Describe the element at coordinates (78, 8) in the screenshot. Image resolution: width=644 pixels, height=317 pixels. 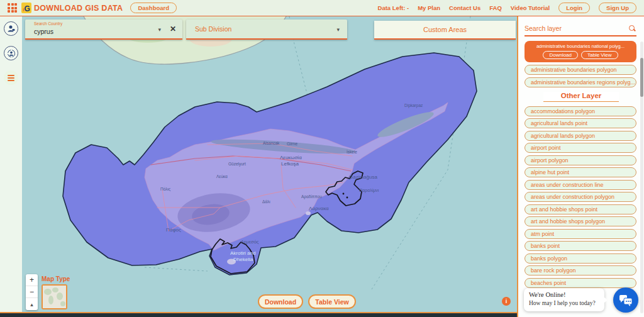
I see `app-title: DOWNLOAD GIS DATA` at that location.